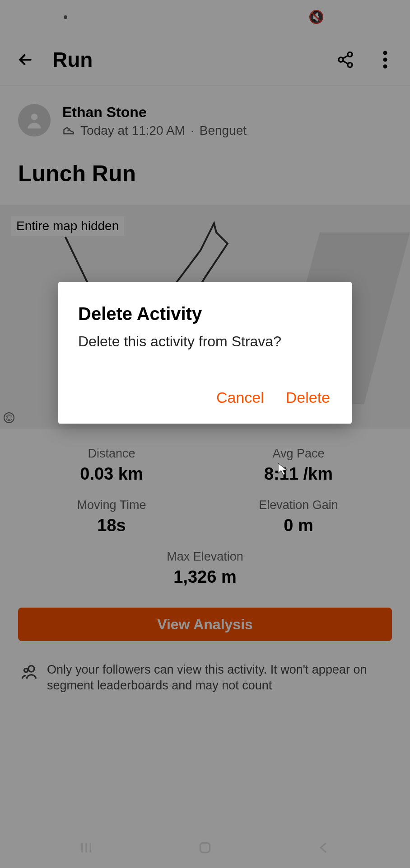  What do you see at coordinates (205, 342) in the screenshot?
I see `dialog-body: Delete this activity from Strava?` at bounding box center [205, 342].